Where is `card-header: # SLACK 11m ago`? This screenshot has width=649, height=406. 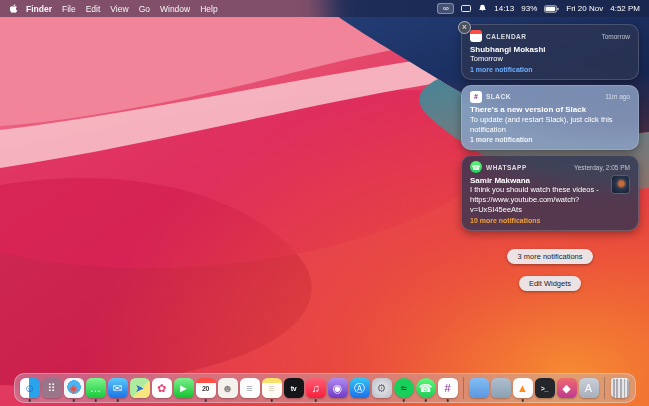 card-header: # SLACK 11m ago is located at coordinates (550, 97).